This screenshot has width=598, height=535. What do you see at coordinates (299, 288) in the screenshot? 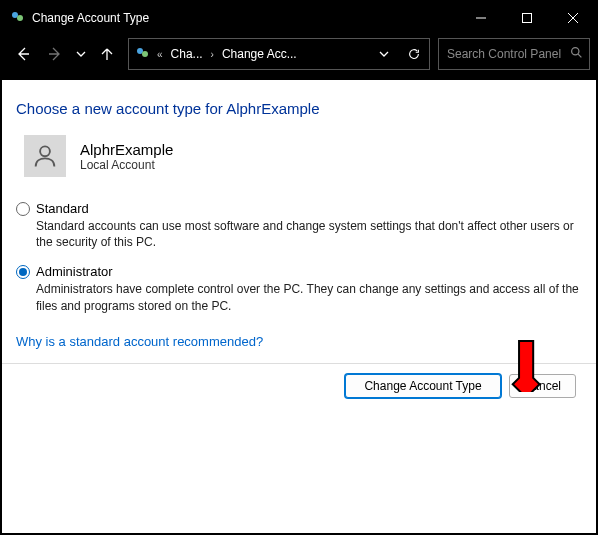
I see `option-administrator: Administrator Administrators have comple…` at bounding box center [299, 288].